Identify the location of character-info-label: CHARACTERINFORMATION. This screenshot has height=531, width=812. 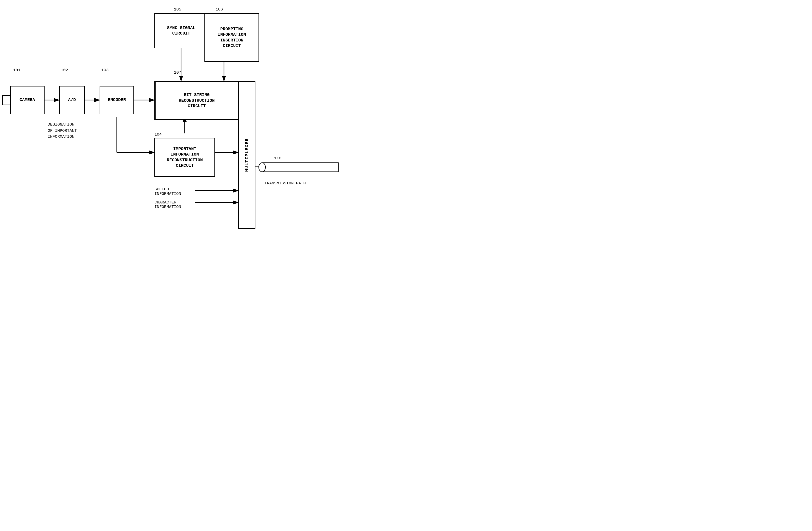
(168, 205).